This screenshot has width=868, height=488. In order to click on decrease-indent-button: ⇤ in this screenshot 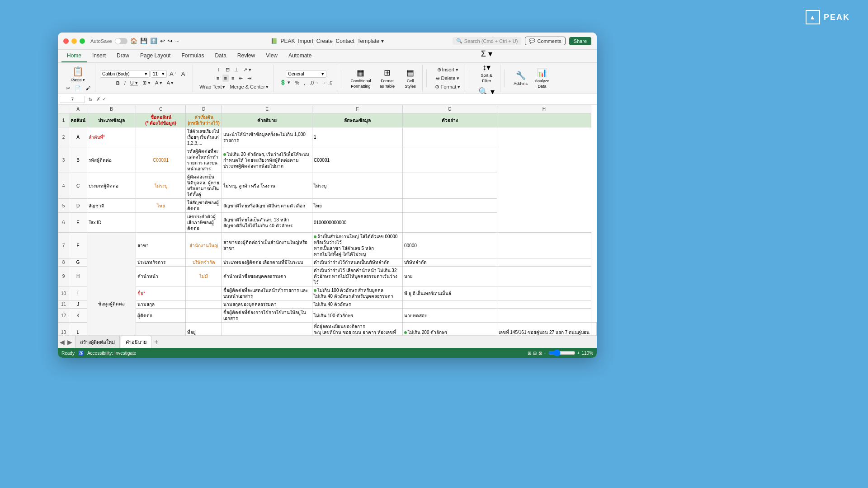, I will do `click(241, 79)`.